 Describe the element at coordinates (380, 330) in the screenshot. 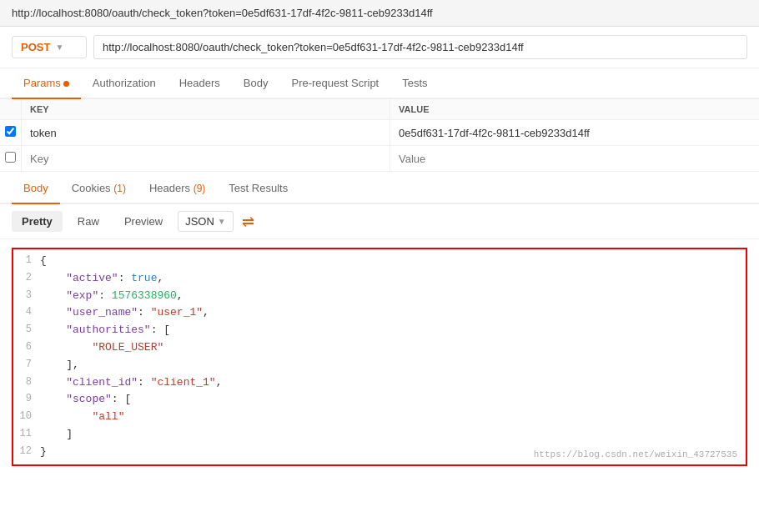

I see `json-line-5: 5 "authorities": [` at that location.